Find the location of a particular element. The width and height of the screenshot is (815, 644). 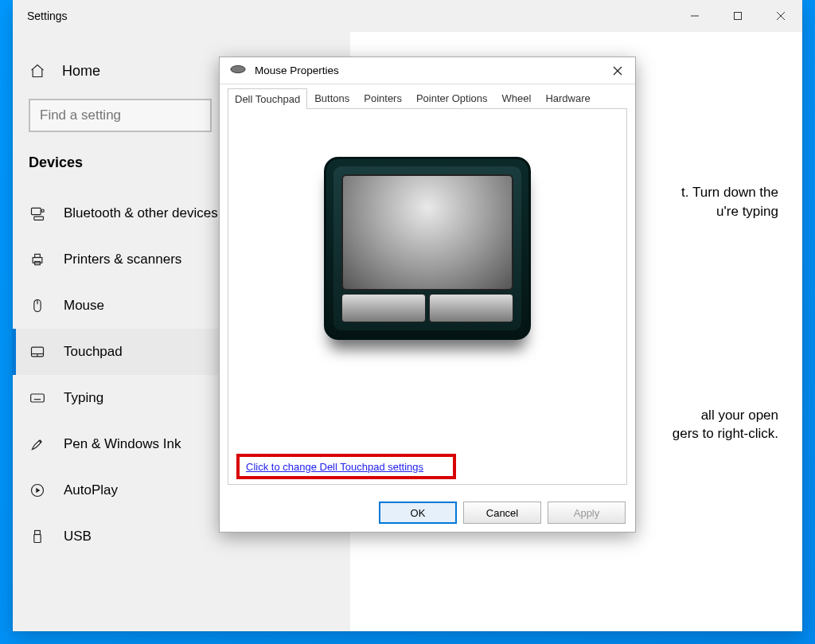

tab-buttons: Buttons is located at coordinates (332, 98).